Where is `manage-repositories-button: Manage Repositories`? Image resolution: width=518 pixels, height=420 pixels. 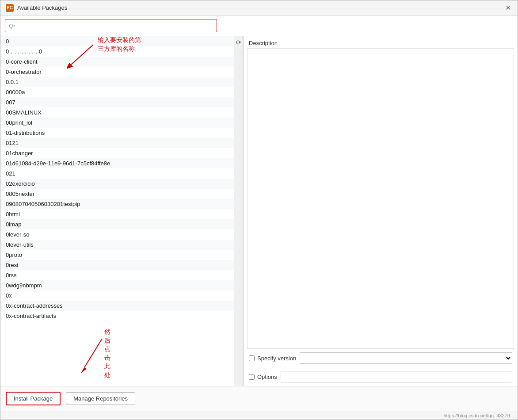 manage-repositories-button: Manage Repositories is located at coordinates (101, 399).